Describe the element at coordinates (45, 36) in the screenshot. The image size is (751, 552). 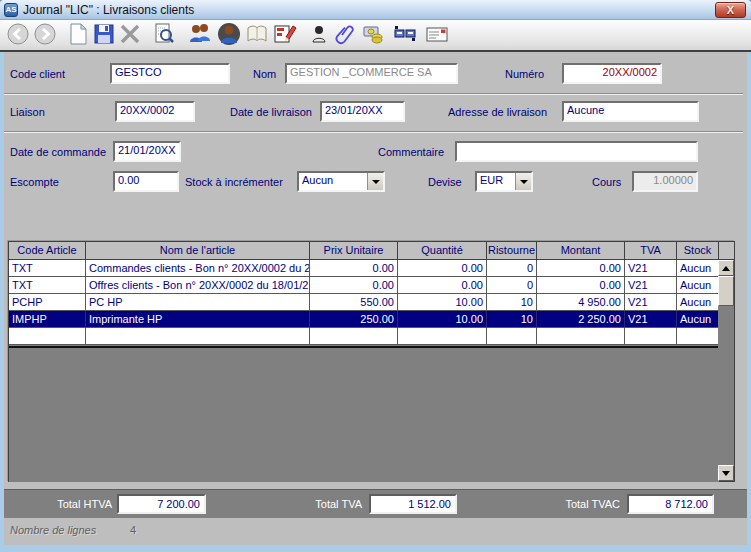
I see `forward-icon` at that location.